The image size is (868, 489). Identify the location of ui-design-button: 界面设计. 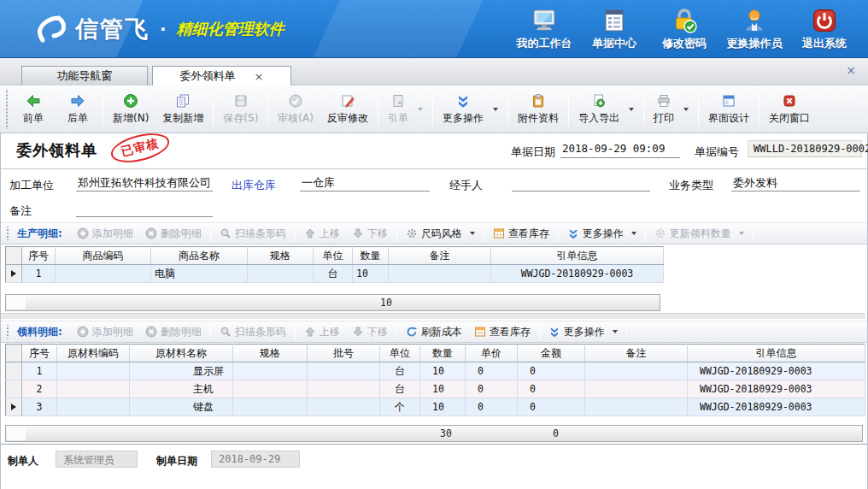
(729, 109).